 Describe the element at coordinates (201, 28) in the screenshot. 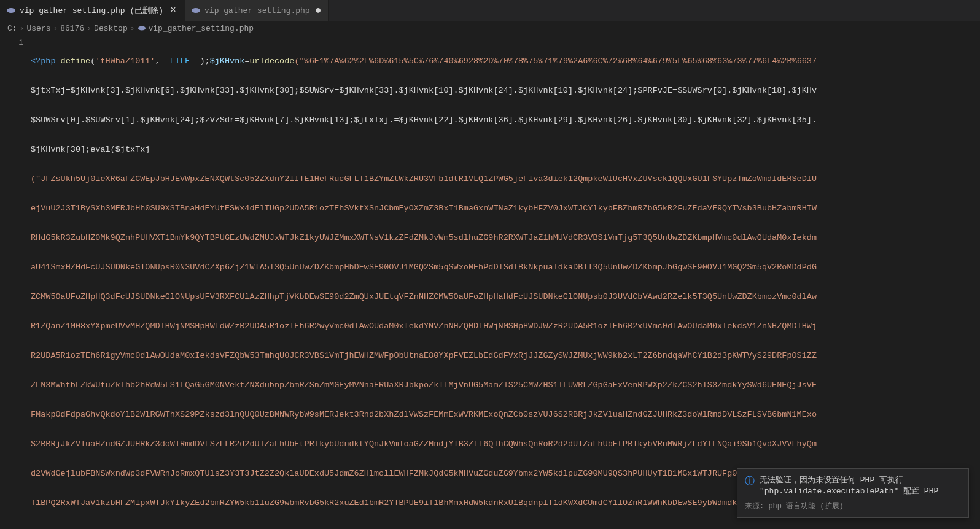

I see `breadcrumb-item: vip_gather_setting.php` at that location.